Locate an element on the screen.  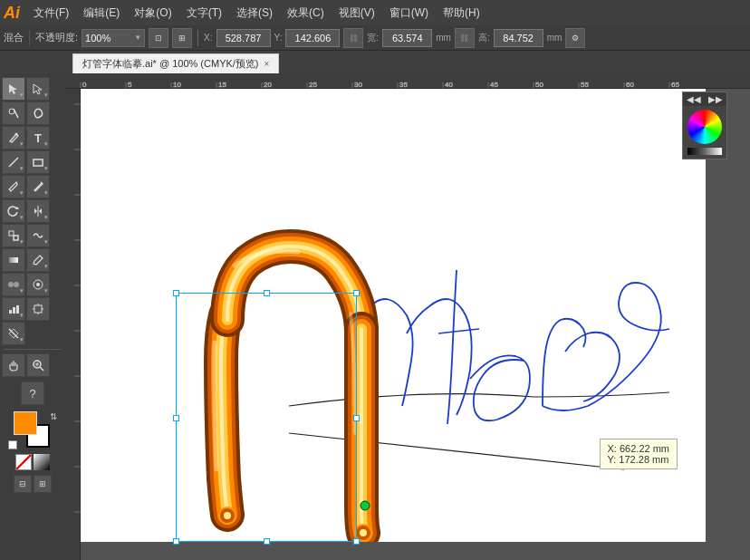
color-wheel is located at coordinates (705, 127).